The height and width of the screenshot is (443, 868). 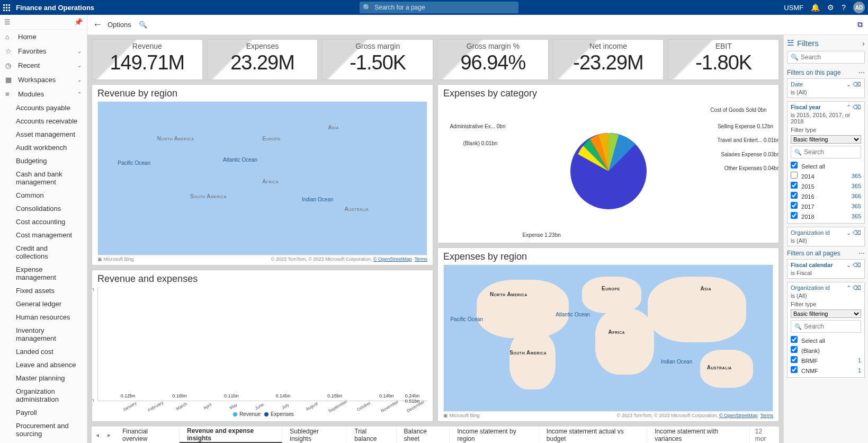 What do you see at coordinates (43, 378) in the screenshot?
I see `nav-module: Master planning` at bounding box center [43, 378].